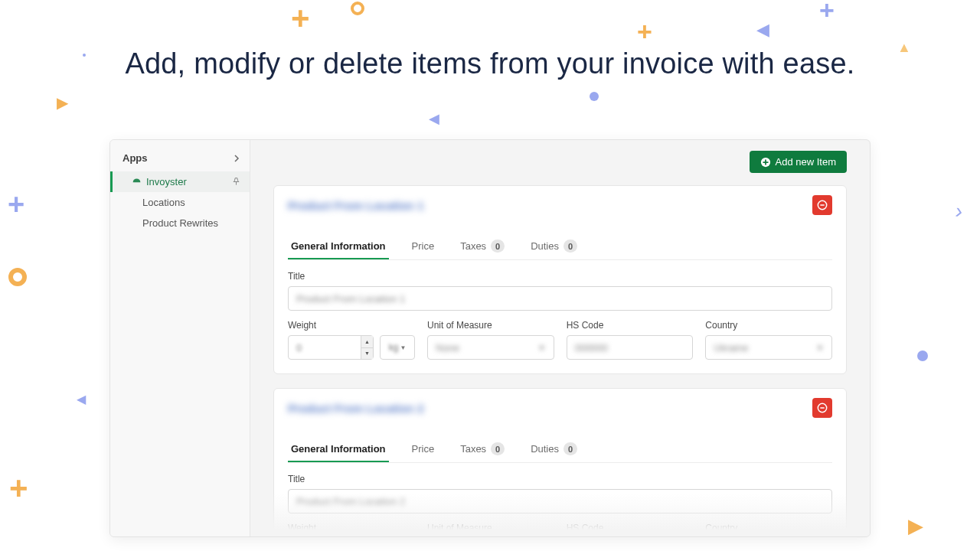  I want to click on sidebar-item-label: Invoyster, so click(189, 182).